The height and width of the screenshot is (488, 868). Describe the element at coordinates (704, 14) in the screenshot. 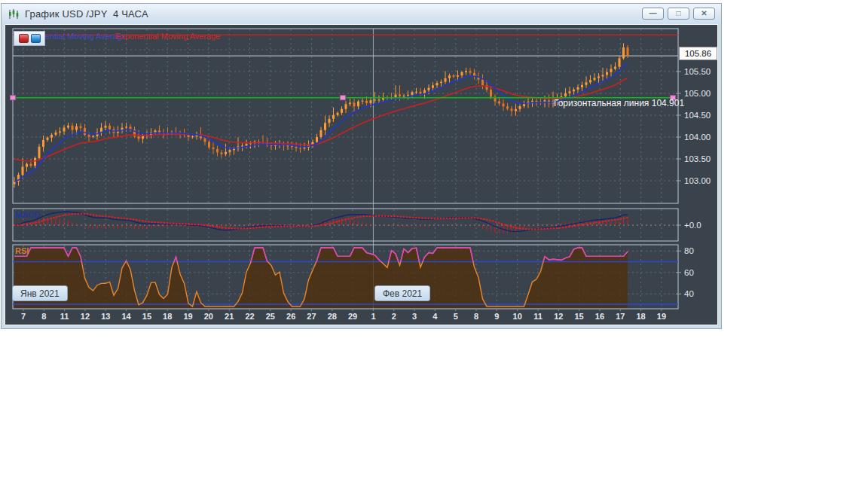

I see `close-button: ✕` at that location.